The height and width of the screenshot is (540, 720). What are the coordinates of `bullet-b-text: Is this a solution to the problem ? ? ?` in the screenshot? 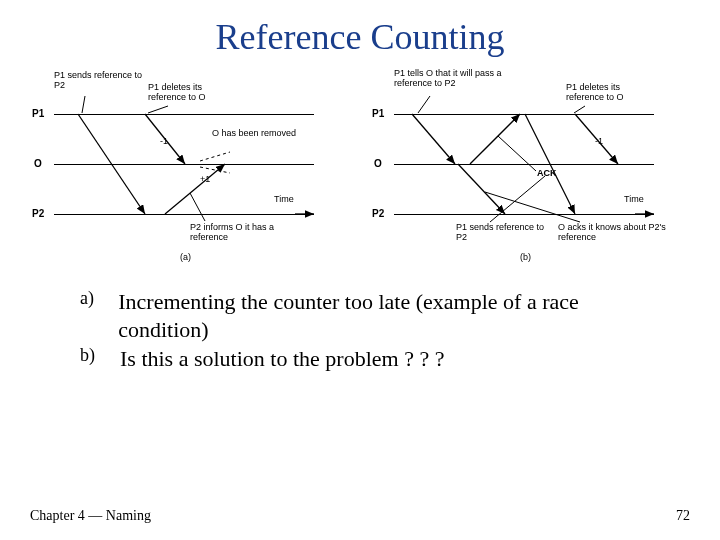 It's located at (282, 359).